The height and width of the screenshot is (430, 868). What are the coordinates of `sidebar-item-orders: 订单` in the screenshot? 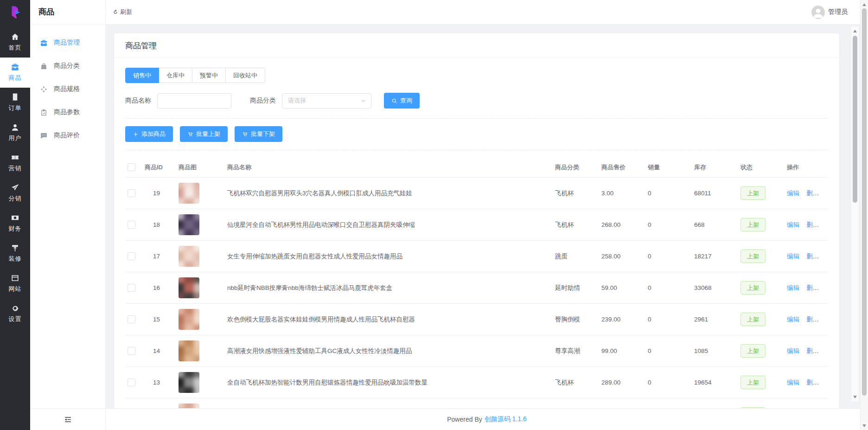 It's located at (15, 103).